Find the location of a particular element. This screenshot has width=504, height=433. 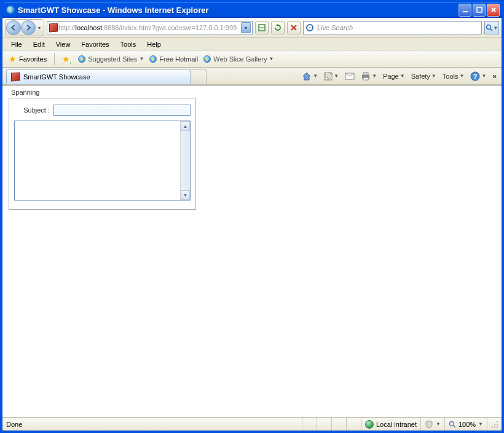

search-icon is located at coordinates (489, 28).